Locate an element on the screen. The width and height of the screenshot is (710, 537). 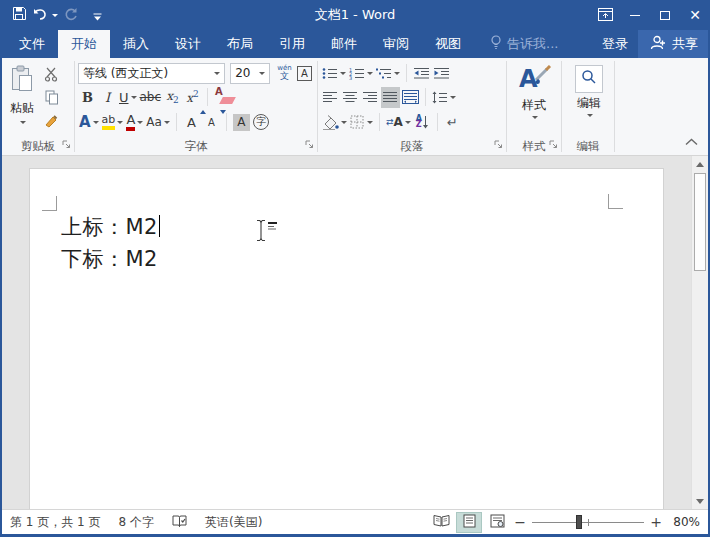
tab-view: 视图 is located at coordinates (448, 44).